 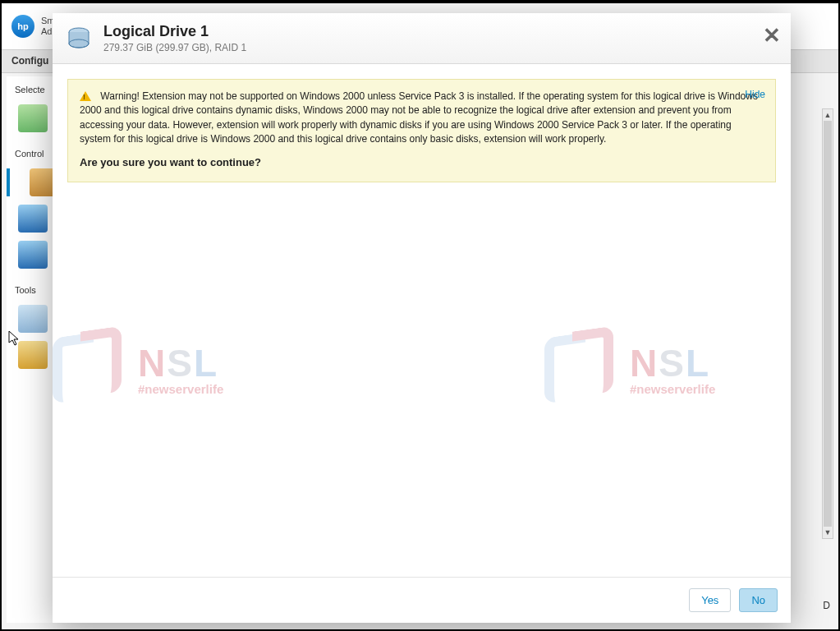 What do you see at coordinates (180, 368) in the screenshot?
I see `watermark-left: NSL #newserverlife` at bounding box center [180, 368].